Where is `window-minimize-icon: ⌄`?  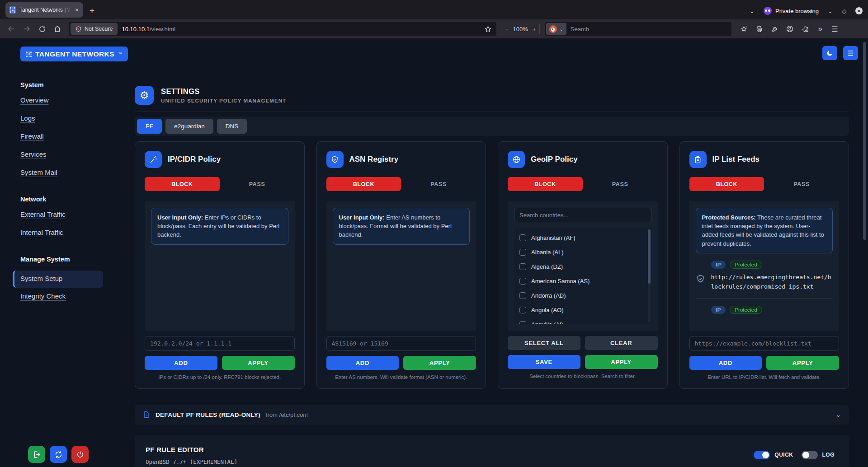
window-minimize-icon: ⌄ is located at coordinates (830, 11).